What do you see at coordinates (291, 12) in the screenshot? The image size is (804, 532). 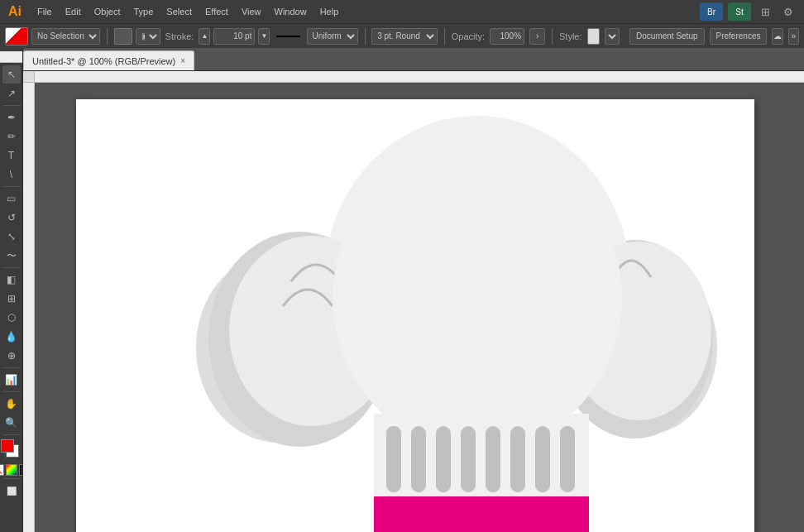 I see `menu-window: Window` at bounding box center [291, 12].